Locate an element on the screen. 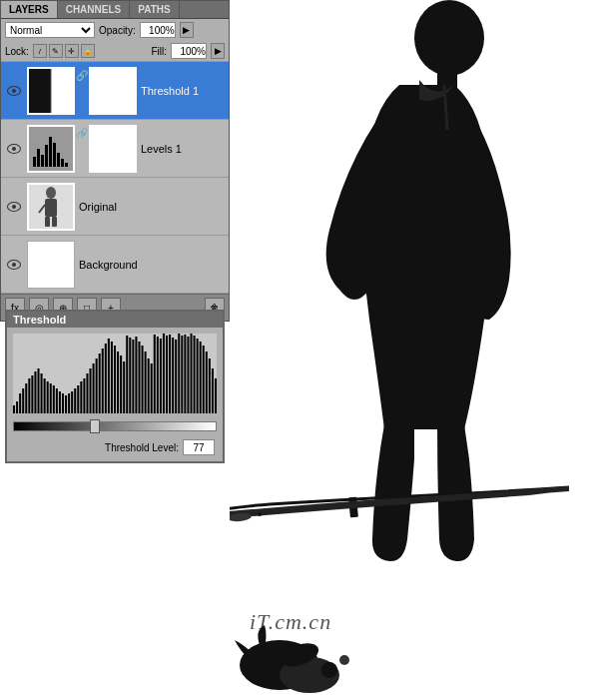  lock-row: Lock: / ✎ ✛ 🔒 Fill: ▶ is located at coordinates (115, 52).